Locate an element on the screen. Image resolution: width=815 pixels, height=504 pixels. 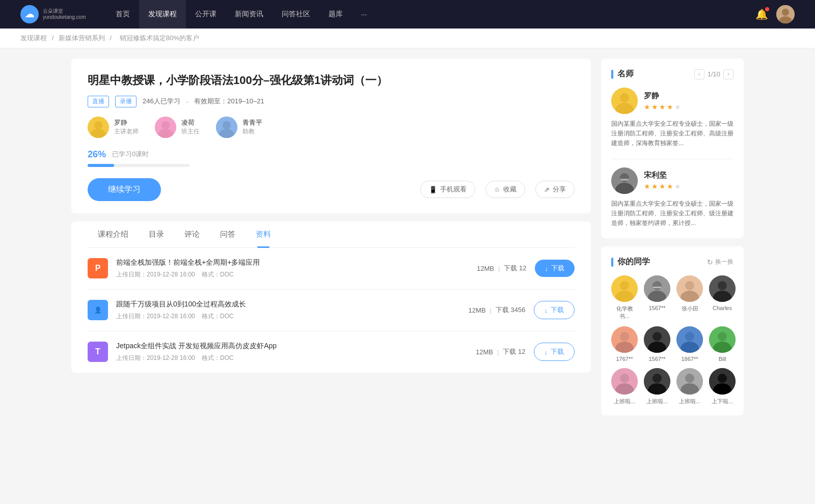
progress-text: 已学习0课时 is located at coordinates (130, 154).